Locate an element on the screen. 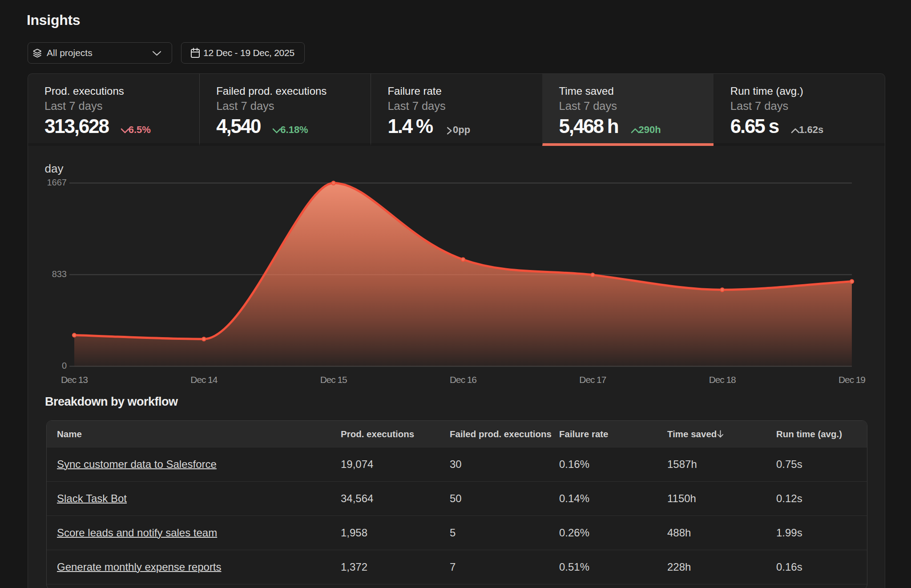 The image size is (911, 588). svg-text: day is located at coordinates (54, 169).